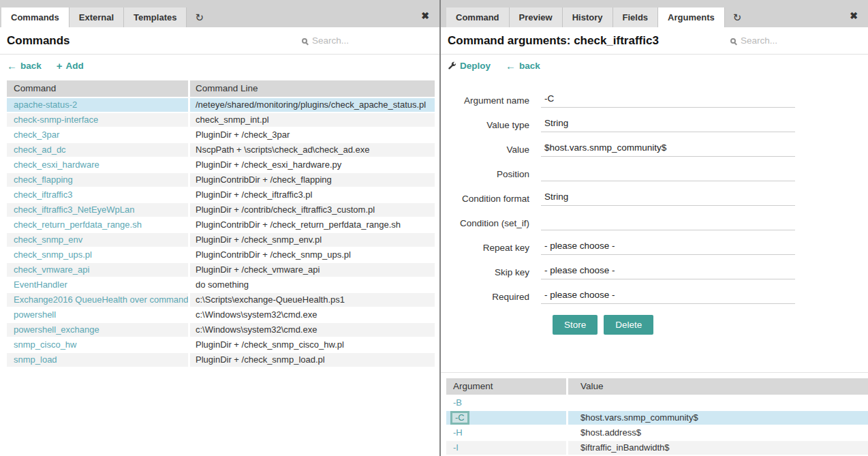 The height and width of the screenshot is (456, 868). Describe the element at coordinates (57, 330) in the screenshot. I see `command-link: powershell_exchange` at that location.